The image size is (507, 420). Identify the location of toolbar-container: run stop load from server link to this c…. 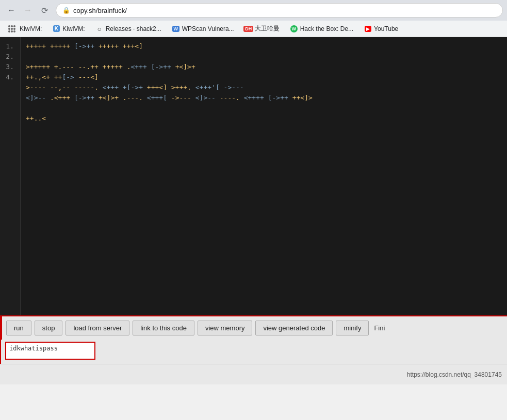
(254, 340).